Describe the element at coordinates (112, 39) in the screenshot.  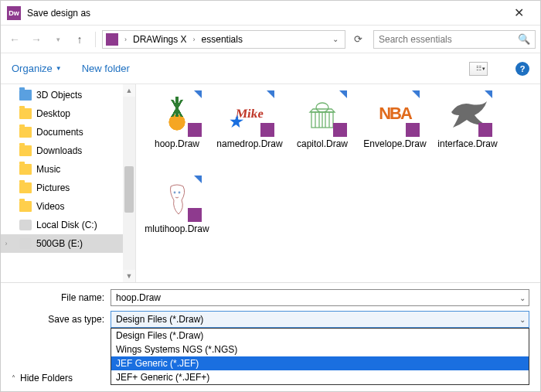
I see `location-icon` at that location.